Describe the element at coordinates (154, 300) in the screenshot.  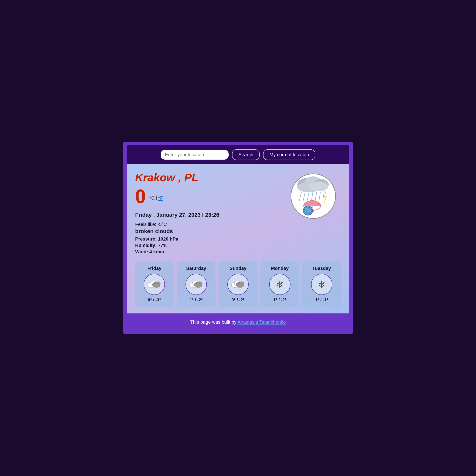
I see `forecast-temp-friday: 0° / -3°` at that location.